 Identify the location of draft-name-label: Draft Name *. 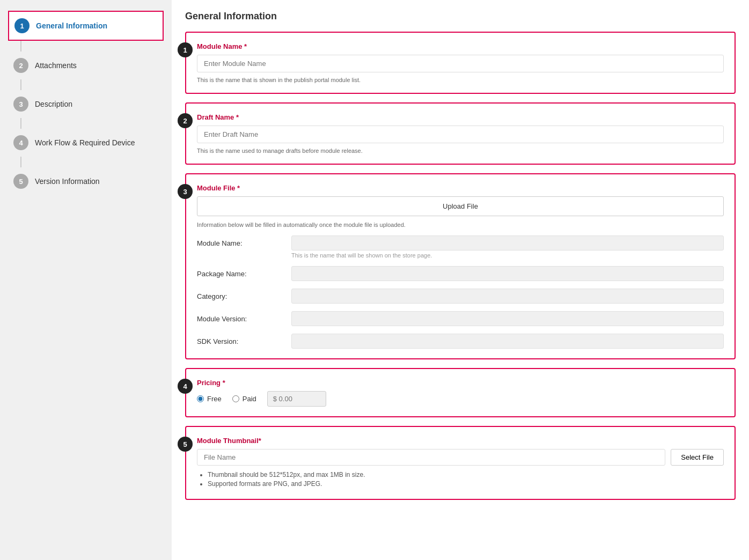
(460, 117).